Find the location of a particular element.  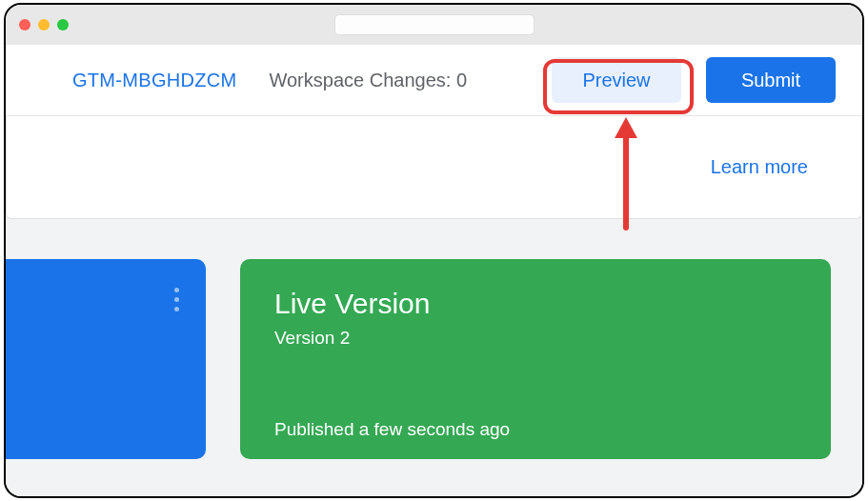

live-version-published: Published a few seconds ago is located at coordinates (535, 430).